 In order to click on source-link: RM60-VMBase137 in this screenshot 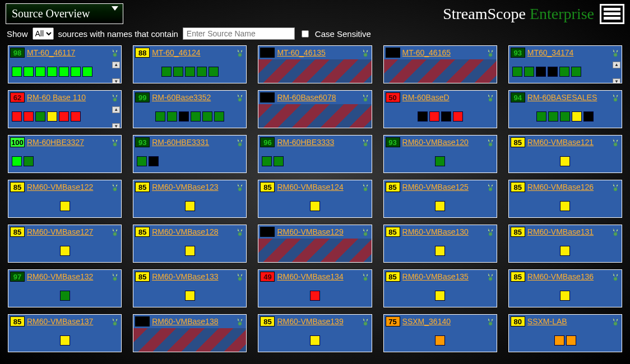, I will do `click(67, 321)`.